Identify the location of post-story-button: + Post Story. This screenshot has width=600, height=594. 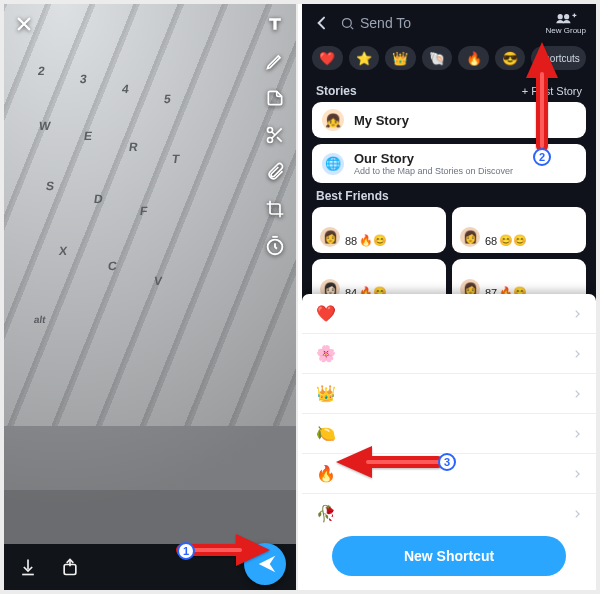
(552, 91).